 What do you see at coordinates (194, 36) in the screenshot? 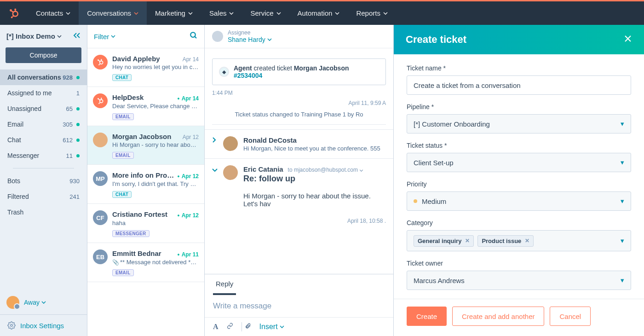
I see `search-icon` at bounding box center [194, 36].